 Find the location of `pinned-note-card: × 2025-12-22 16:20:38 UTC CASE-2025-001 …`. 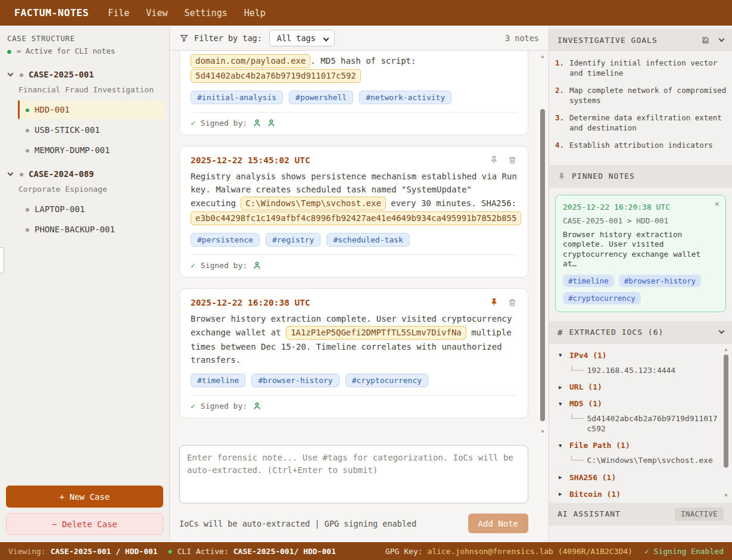

pinned-note-card: × 2025-12-22 16:20:38 UTC CASE-2025-001 … is located at coordinates (641, 254).